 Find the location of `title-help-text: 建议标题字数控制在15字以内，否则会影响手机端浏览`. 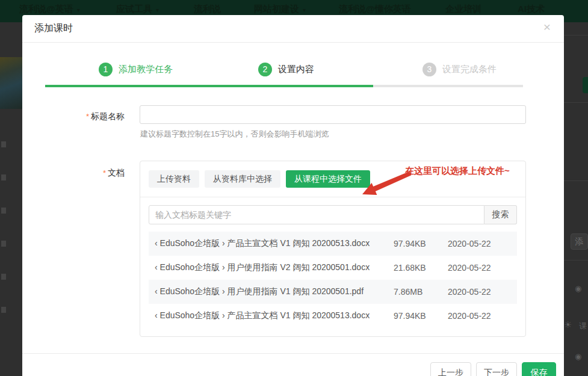

title-help-text: 建议标题字数控制在15字以内，否则会影响手机端浏览 is located at coordinates (235, 134).